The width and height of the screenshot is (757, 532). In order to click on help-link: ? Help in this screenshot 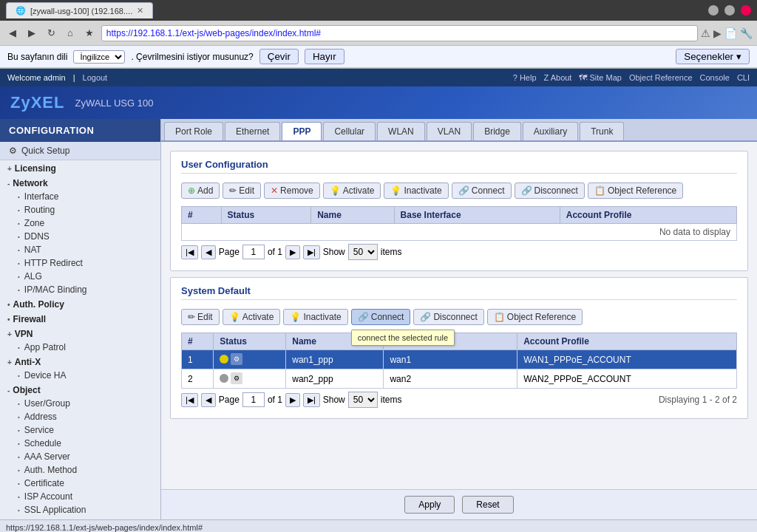, I will do `click(525, 78)`.